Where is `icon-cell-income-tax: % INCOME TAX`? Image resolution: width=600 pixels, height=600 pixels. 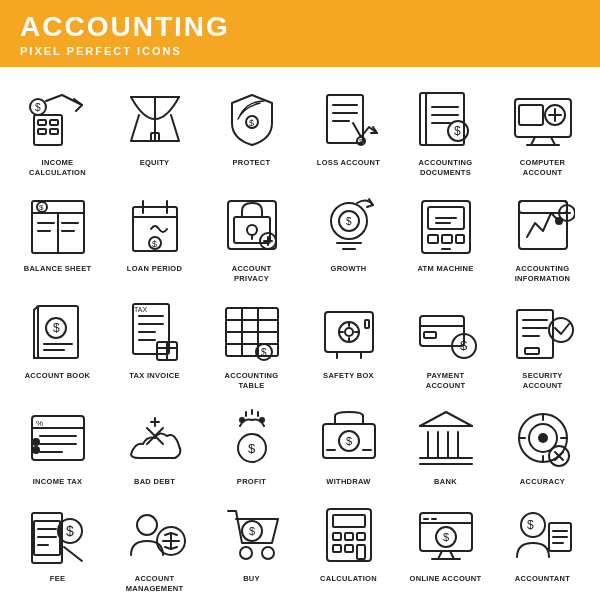
icon-cell-income-tax: % INCOME TAX is located at coordinates (58, 444).